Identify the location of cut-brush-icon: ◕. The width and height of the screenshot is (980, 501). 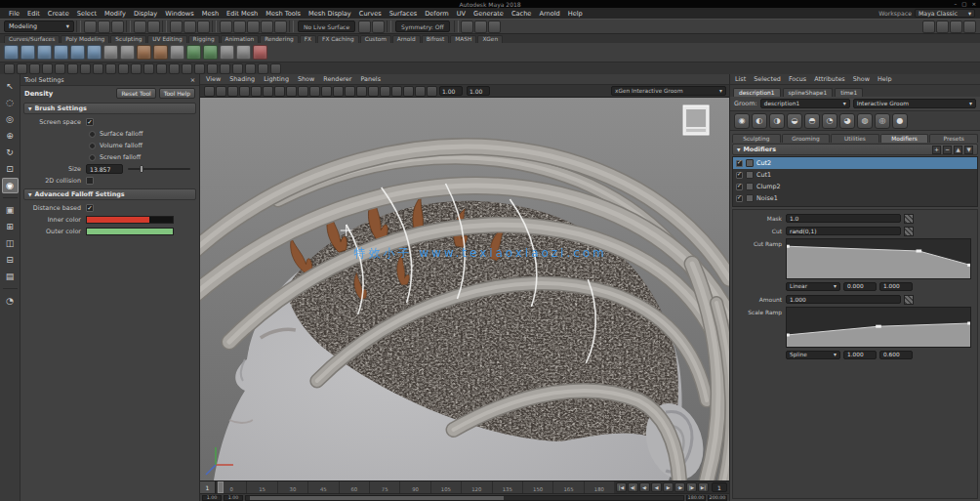
(847, 121).